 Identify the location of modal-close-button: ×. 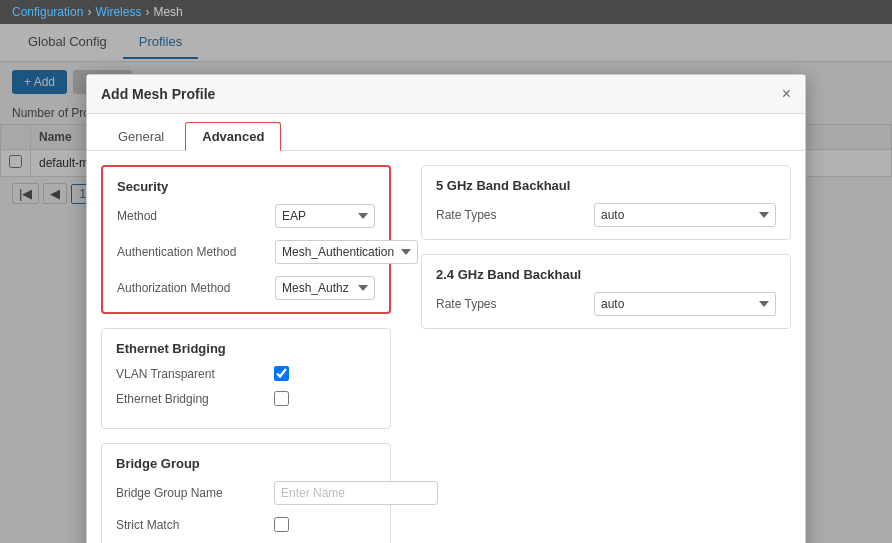
(786, 94).